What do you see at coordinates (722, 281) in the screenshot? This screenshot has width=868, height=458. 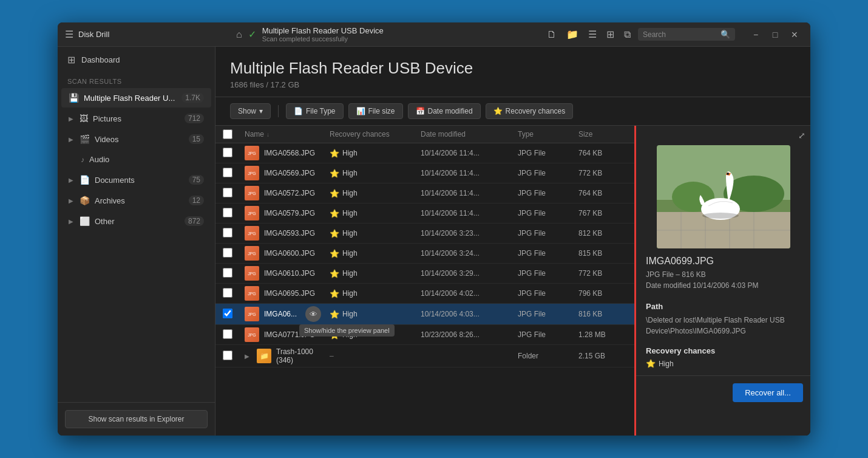 I see `preview-panel: ⤢` at bounding box center [722, 281].